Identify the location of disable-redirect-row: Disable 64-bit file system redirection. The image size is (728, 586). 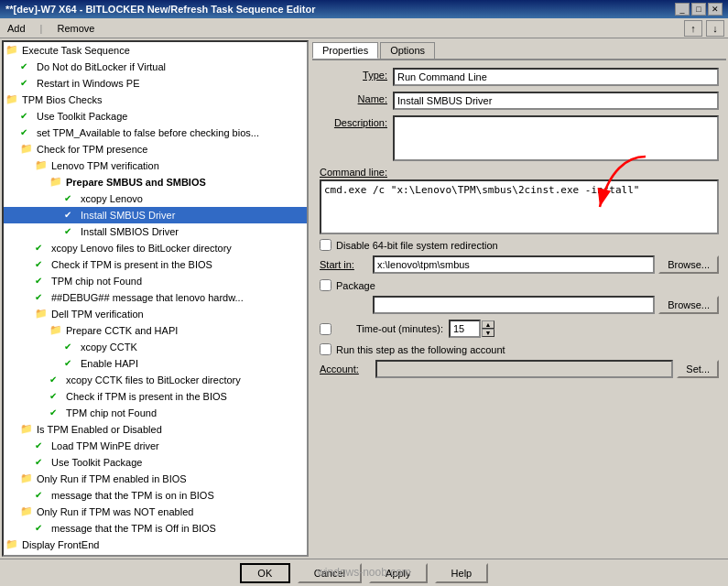
(519, 245).